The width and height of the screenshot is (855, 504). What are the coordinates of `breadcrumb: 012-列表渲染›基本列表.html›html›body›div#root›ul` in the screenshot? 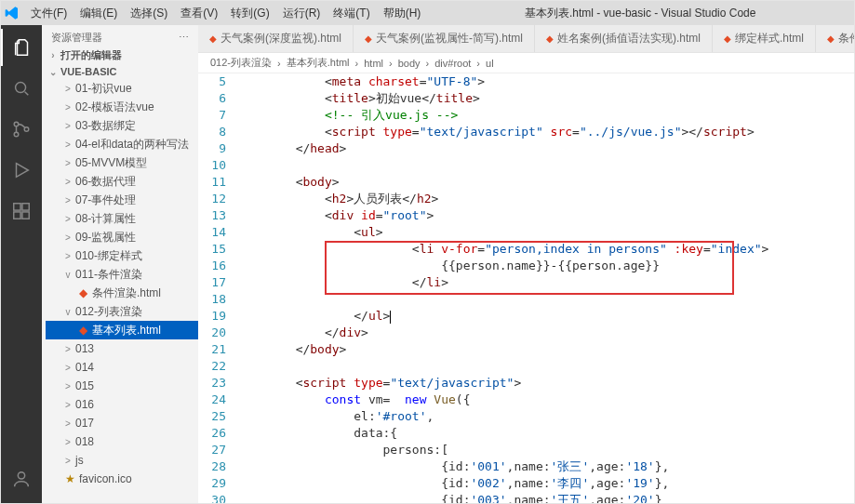 It's located at (527, 63).